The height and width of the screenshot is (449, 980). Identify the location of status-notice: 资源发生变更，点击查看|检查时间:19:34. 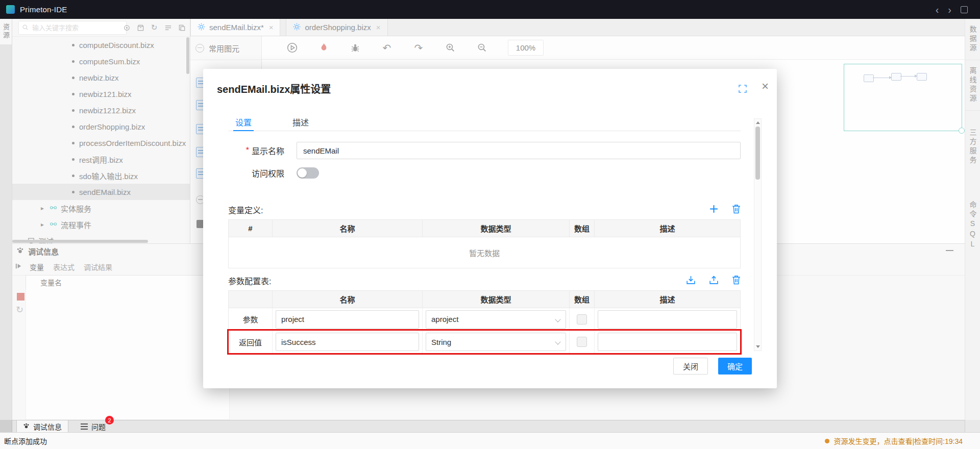
(894, 441).